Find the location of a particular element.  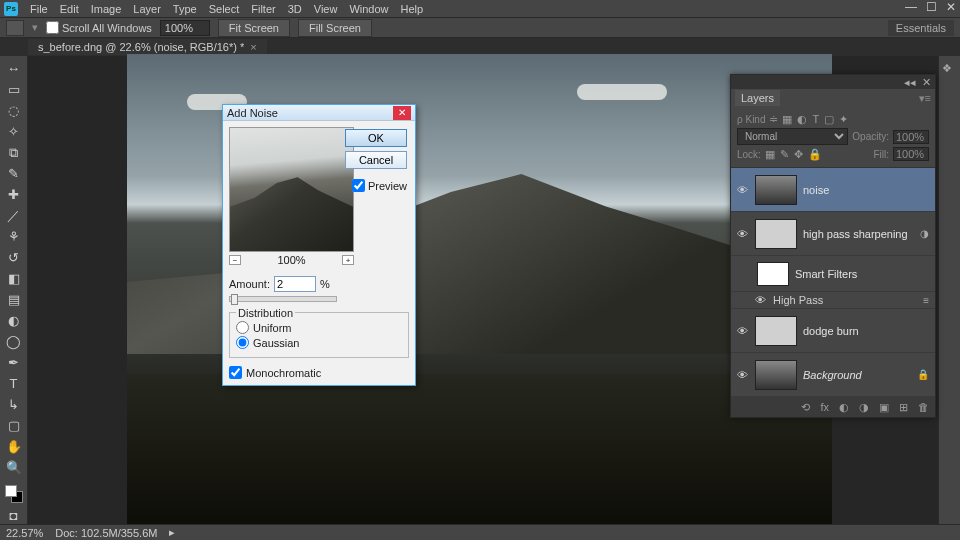

blend-mode-select: Normal is located at coordinates (792, 136).